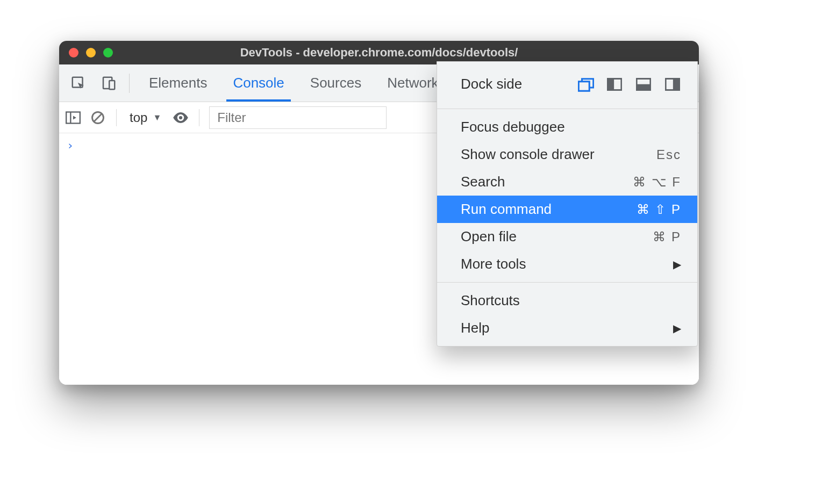  What do you see at coordinates (78, 83) in the screenshot?
I see `inspect-element-icon` at bounding box center [78, 83].